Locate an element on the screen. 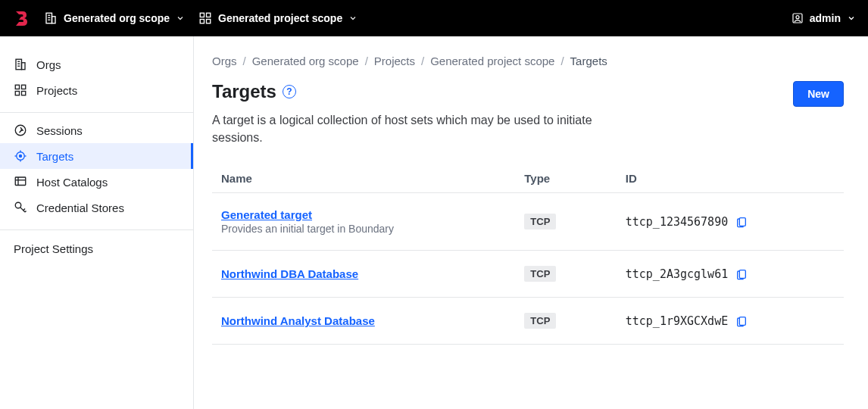 Image resolution: width=868 pixels, height=409 pixels. breadcrumb-item-current: Targets is located at coordinates (589, 61).